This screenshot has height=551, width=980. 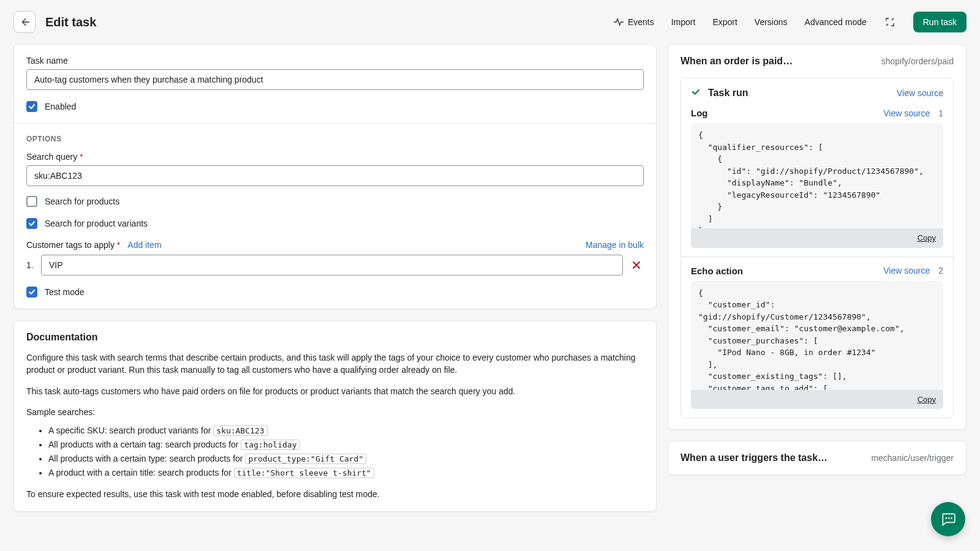 I want to click on doc-paragraph: This task auto-tags customers who have p…, so click(x=335, y=391).